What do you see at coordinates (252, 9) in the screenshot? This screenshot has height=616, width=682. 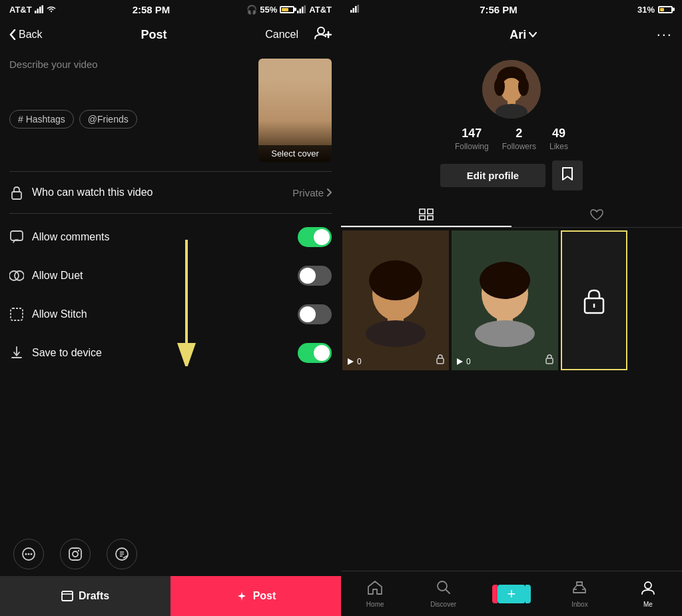 I see `headphones-icon: 🎧` at bounding box center [252, 9].